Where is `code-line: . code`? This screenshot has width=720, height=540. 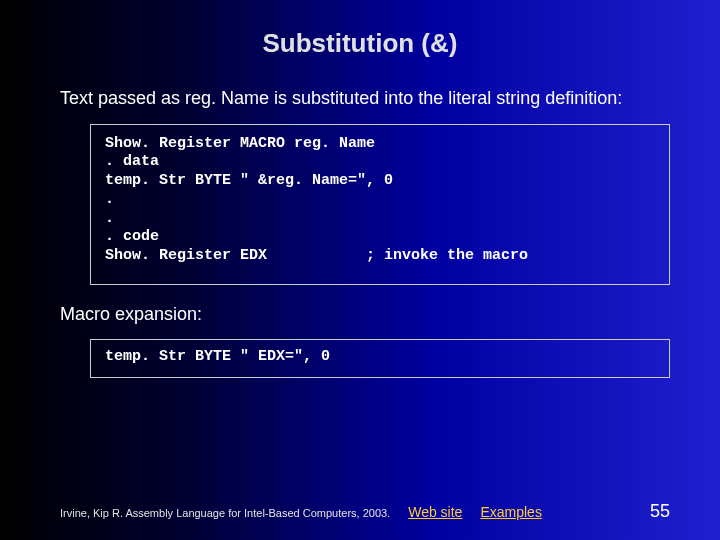
code-line: . code is located at coordinates (132, 236).